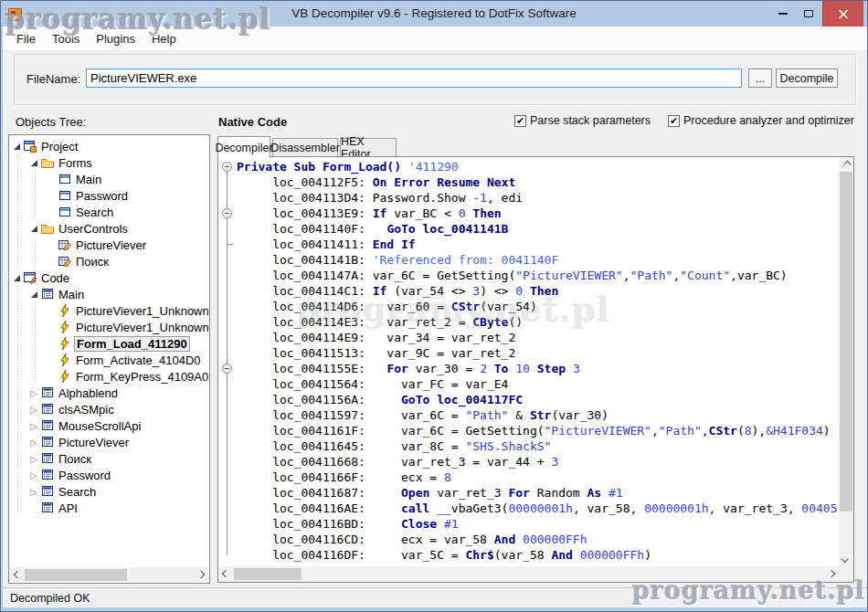 This screenshot has width=868, height=612. What do you see at coordinates (164, 38) in the screenshot?
I see `menu-item-help: Help` at bounding box center [164, 38].